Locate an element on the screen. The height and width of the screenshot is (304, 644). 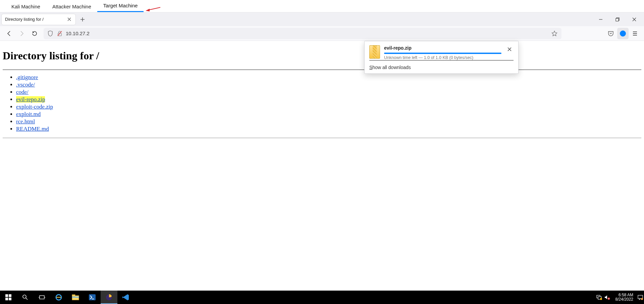
bookmark-star-icon is located at coordinates (554, 34).